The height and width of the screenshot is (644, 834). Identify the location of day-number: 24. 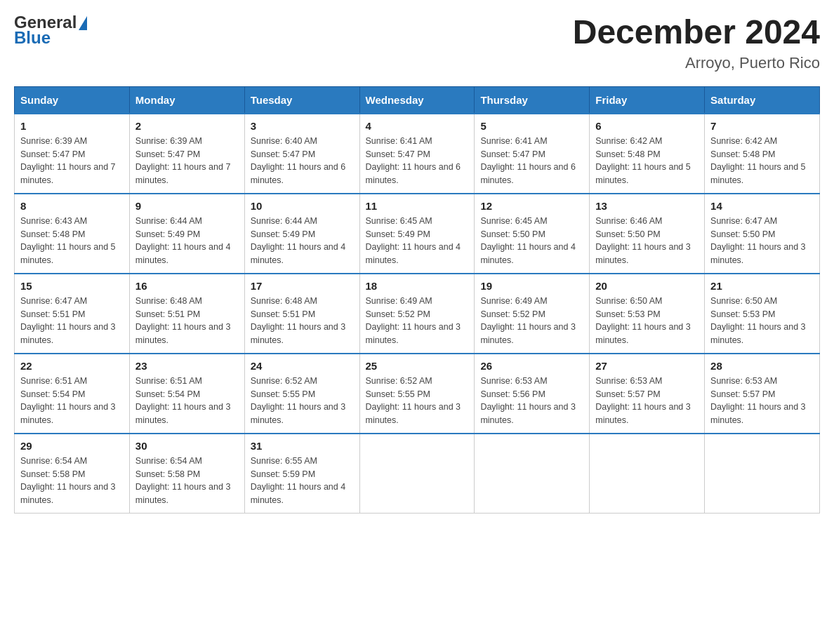
(302, 366).